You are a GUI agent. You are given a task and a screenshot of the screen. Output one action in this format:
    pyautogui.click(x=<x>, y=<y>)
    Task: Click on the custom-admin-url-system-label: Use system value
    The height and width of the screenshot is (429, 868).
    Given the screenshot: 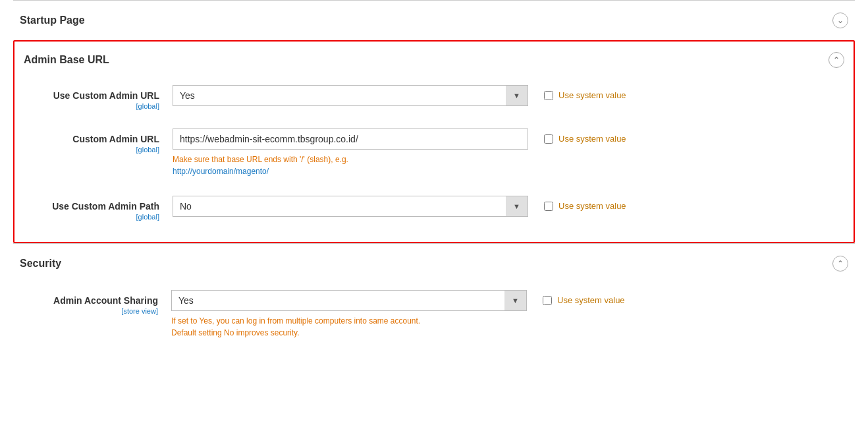 What is the action you would take?
    pyautogui.click(x=593, y=138)
    